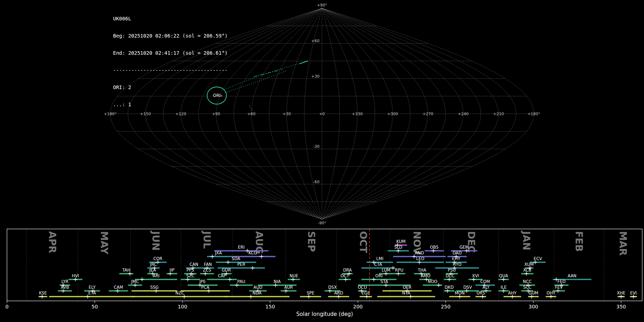 Image resolution: width=644 pixels, height=322 pixels. What do you see at coordinates (207, 240) in the screenshot?
I see `month-label: JUL` at bounding box center [207, 240].